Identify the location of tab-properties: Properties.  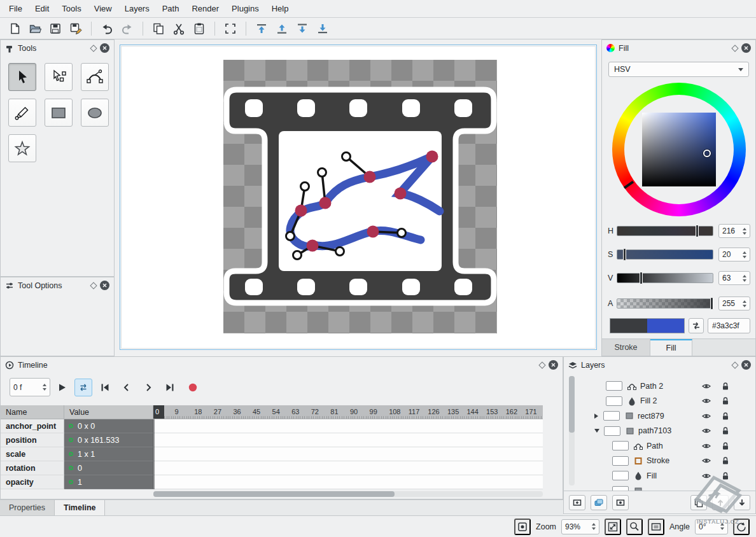
(27, 508).